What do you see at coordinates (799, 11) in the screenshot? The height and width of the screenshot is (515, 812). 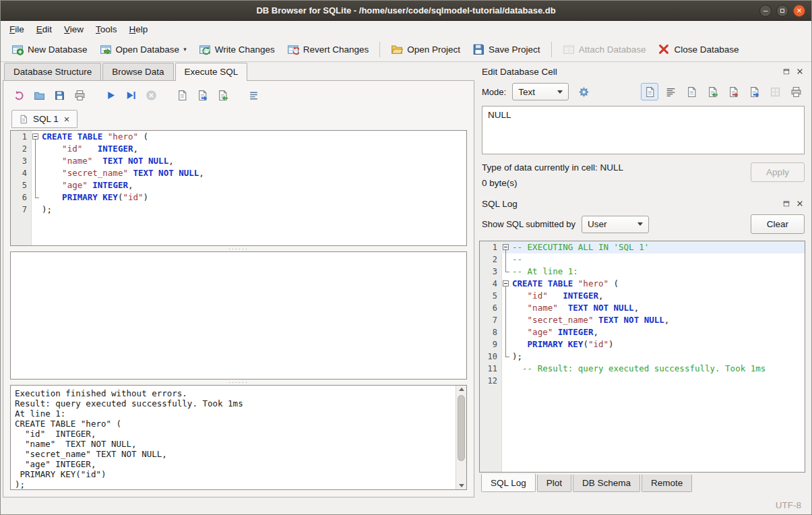 I see `close-button: ×` at bounding box center [799, 11].